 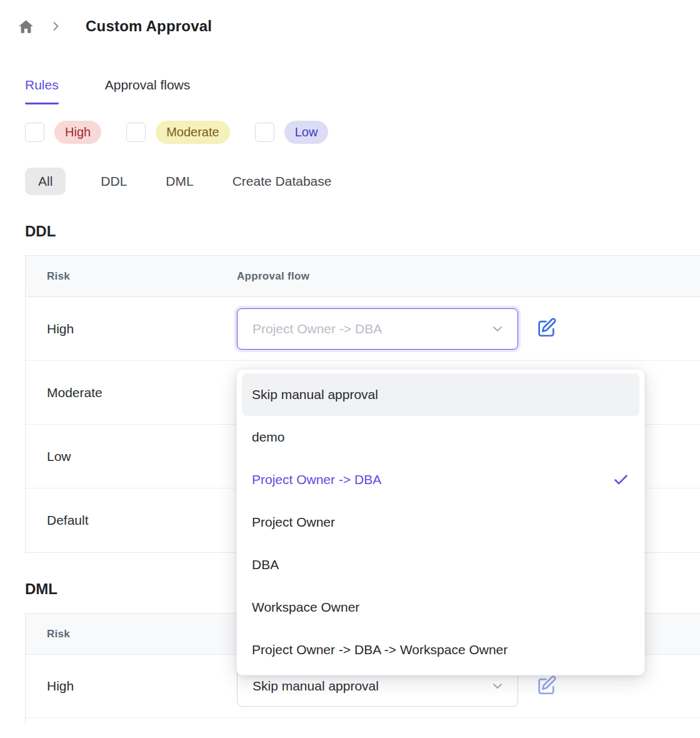 I want to click on filter-low: Low, so click(x=292, y=133).